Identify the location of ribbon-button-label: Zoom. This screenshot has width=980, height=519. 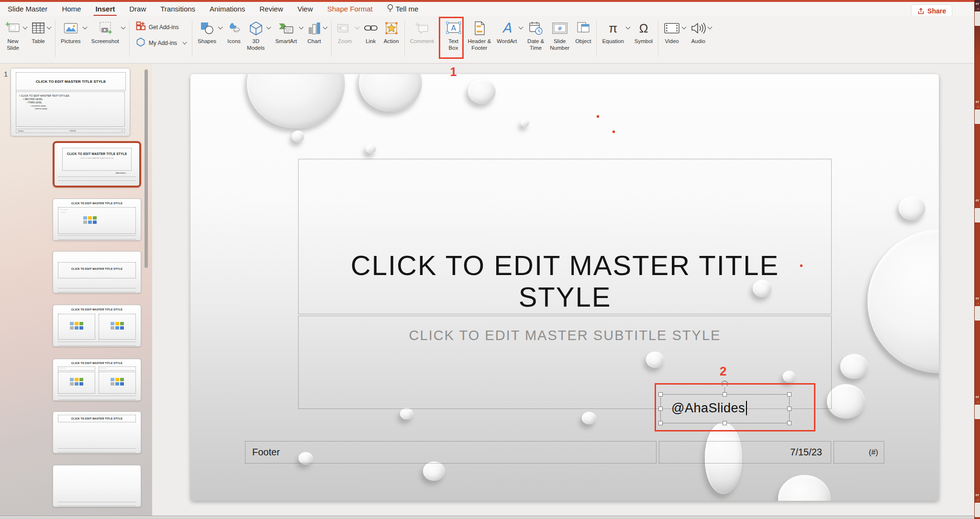
(345, 42).